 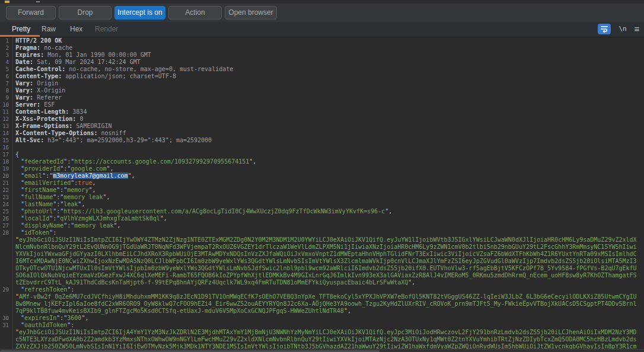 What do you see at coordinates (7, 133) in the screenshot?
I see `line-number: 14` at bounding box center [7, 133].